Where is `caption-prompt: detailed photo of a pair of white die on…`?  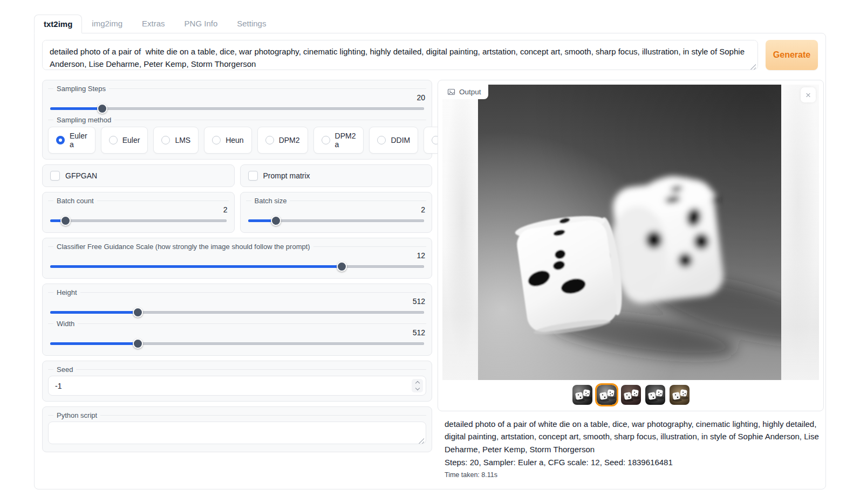
caption-prompt: detailed photo of a pair of white die on… is located at coordinates (633, 437).